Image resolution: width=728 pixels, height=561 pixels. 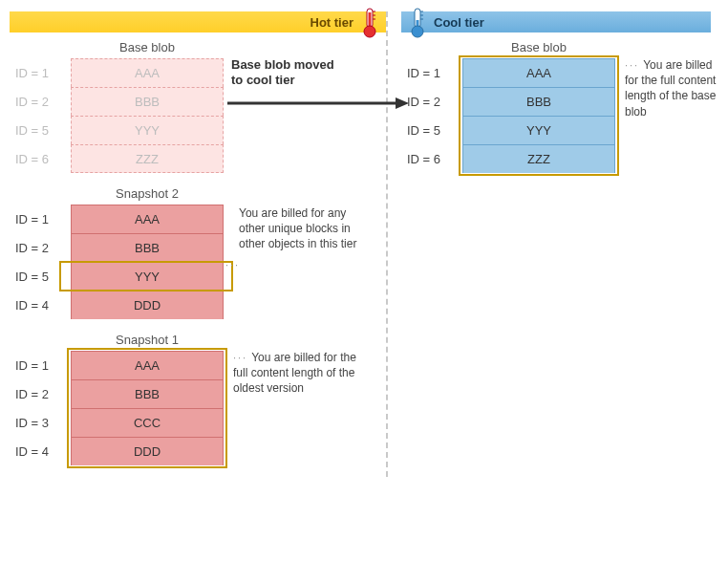 I want to click on hot-snapshot-1: Snapshot 1 ID = 1AAA ID = 2BBB ID = 3CCC…, so click(x=198, y=398).